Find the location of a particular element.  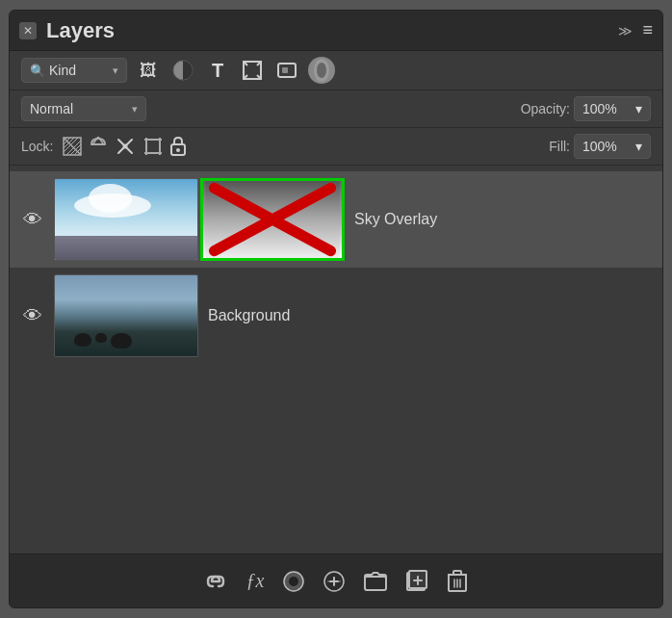

lock-fill-toolbar: Lock: is located at coordinates (336, 146).